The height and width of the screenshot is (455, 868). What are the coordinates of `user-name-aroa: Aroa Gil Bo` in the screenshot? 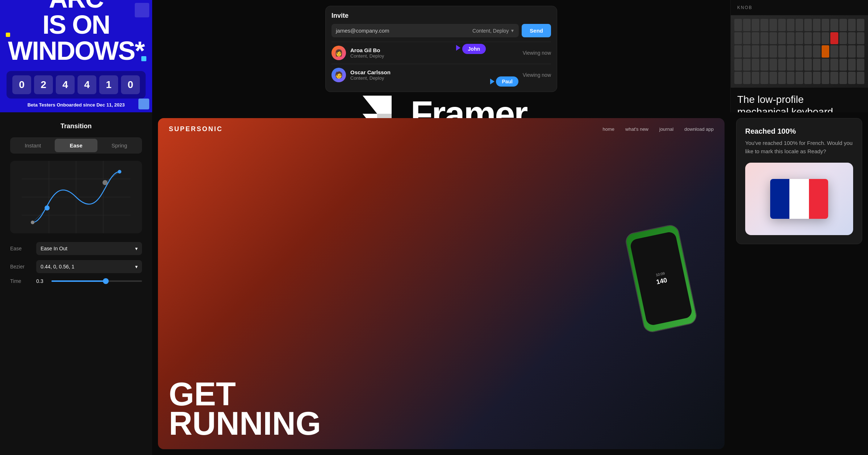 It's located at (434, 50).